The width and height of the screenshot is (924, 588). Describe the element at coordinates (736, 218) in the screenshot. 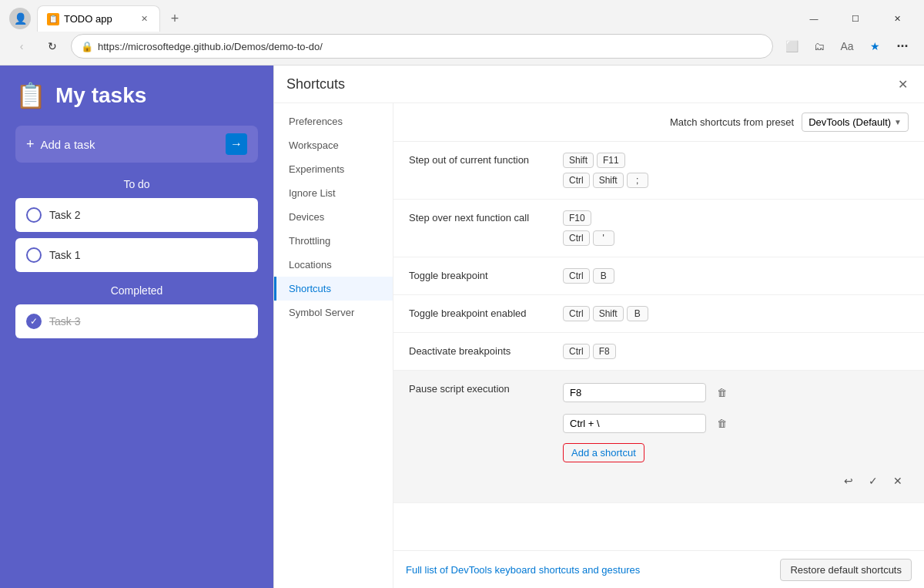

I see `key-combo: F10` at that location.